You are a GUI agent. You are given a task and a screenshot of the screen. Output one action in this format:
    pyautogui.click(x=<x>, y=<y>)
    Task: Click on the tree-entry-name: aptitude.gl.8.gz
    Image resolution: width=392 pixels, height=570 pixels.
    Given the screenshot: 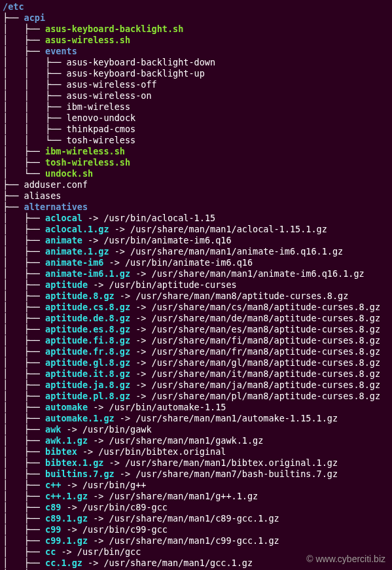 What is the action you would take?
    pyautogui.click(x=88, y=363)
    